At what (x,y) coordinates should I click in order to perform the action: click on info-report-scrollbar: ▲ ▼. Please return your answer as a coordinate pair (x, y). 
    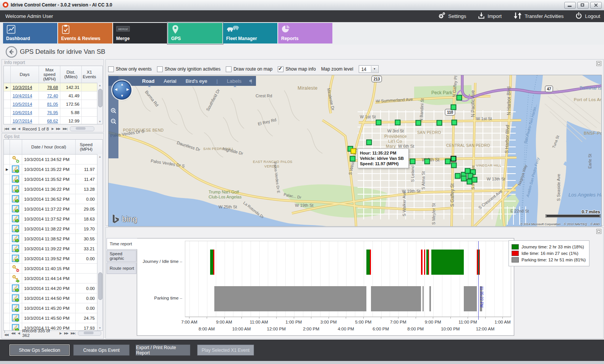
    Looking at the image, I should click on (100, 103).